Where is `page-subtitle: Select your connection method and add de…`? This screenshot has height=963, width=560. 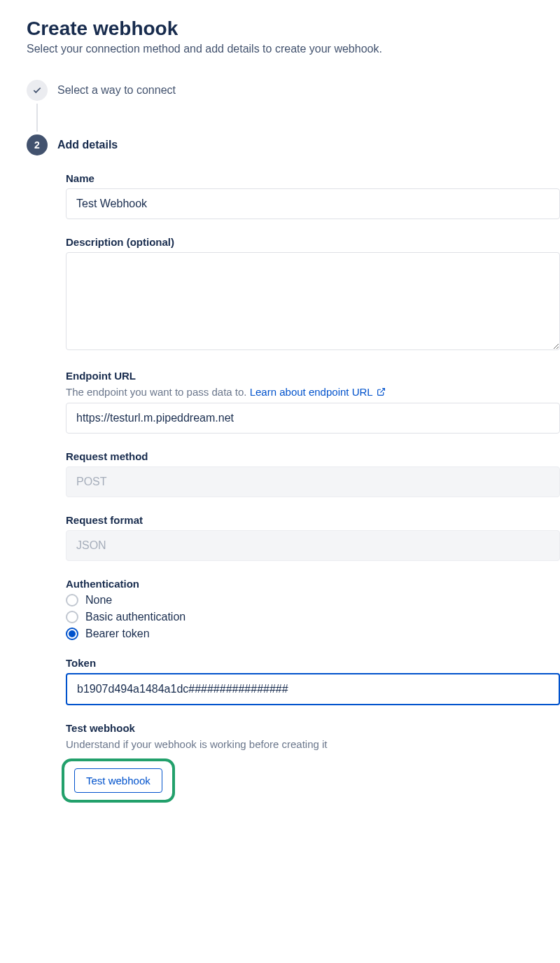 page-subtitle: Select your connection method and add de… is located at coordinates (293, 49).